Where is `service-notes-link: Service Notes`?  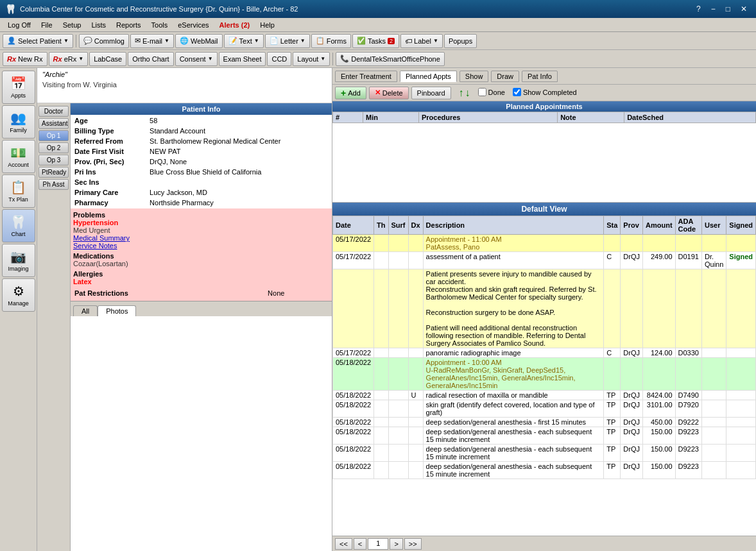
service-notes-link: Service Notes is located at coordinates (202, 246).